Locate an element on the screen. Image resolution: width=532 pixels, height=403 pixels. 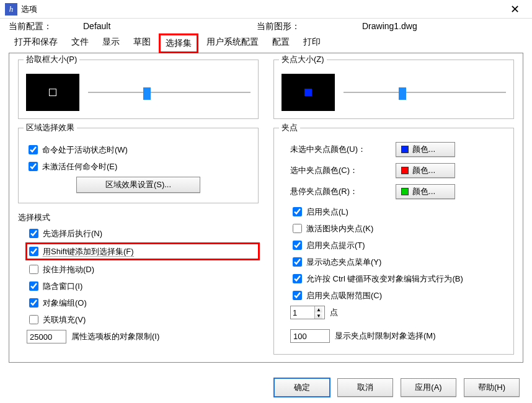
select-mode-title: 选择模式 is located at coordinates (138, 218).